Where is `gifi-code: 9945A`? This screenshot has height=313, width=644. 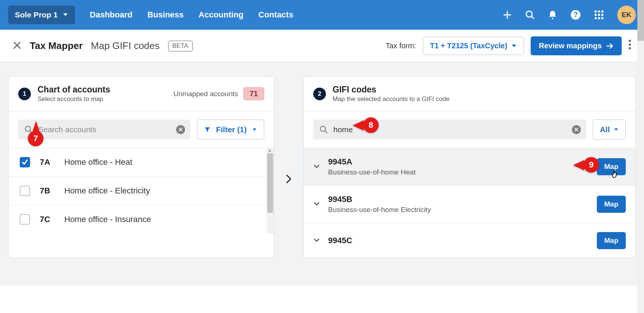 gifi-code: 9945A is located at coordinates (372, 162).